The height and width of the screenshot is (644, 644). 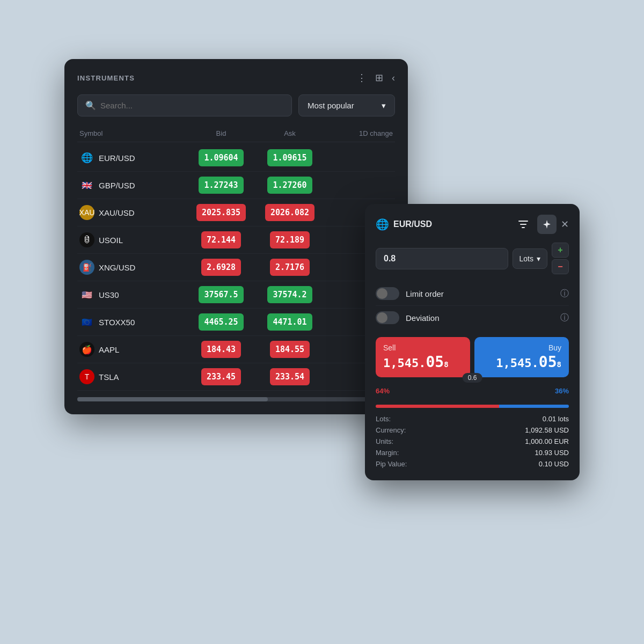 I want to click on header-icons: ⋮ ⊞ ‹, so click(x=376, y=78).